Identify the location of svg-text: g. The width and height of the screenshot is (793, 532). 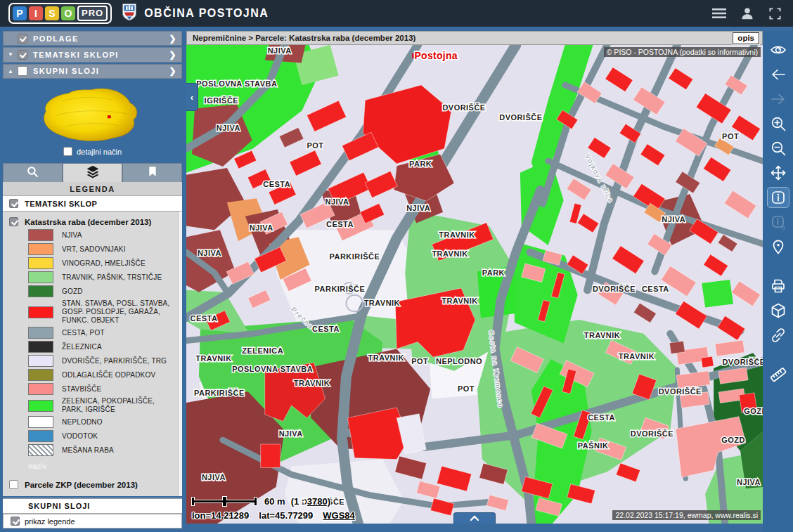
(783, 228).